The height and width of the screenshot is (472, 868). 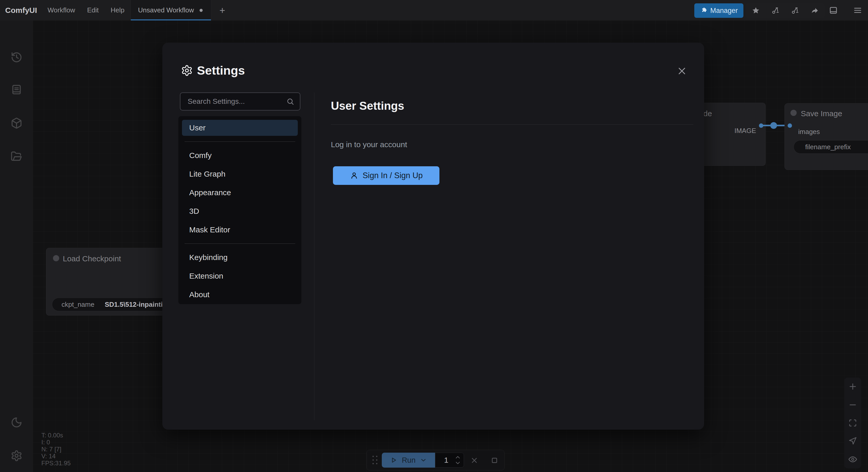 What do you see at coordinates (92, 259) in the screenshot?
I see `node-title: Load Checkpoint` at bounding box center [92, 259].